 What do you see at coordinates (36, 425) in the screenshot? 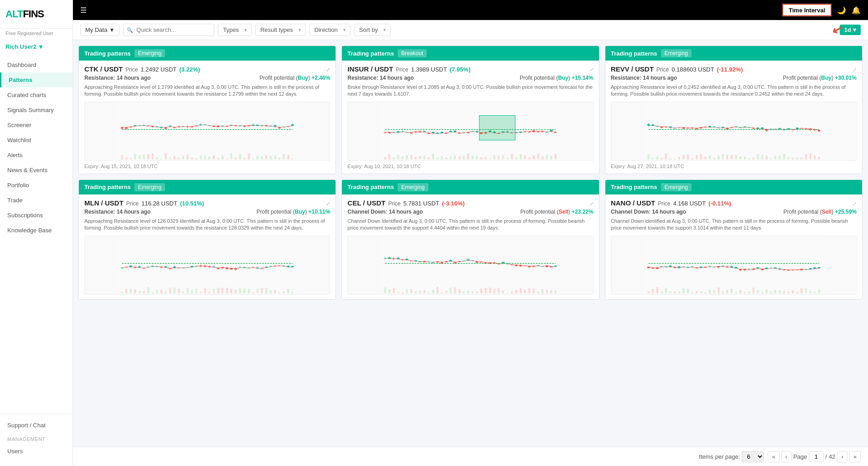
I see `sidebar-item-support-chat: Support / Chat` at bounding box center [36, 425].